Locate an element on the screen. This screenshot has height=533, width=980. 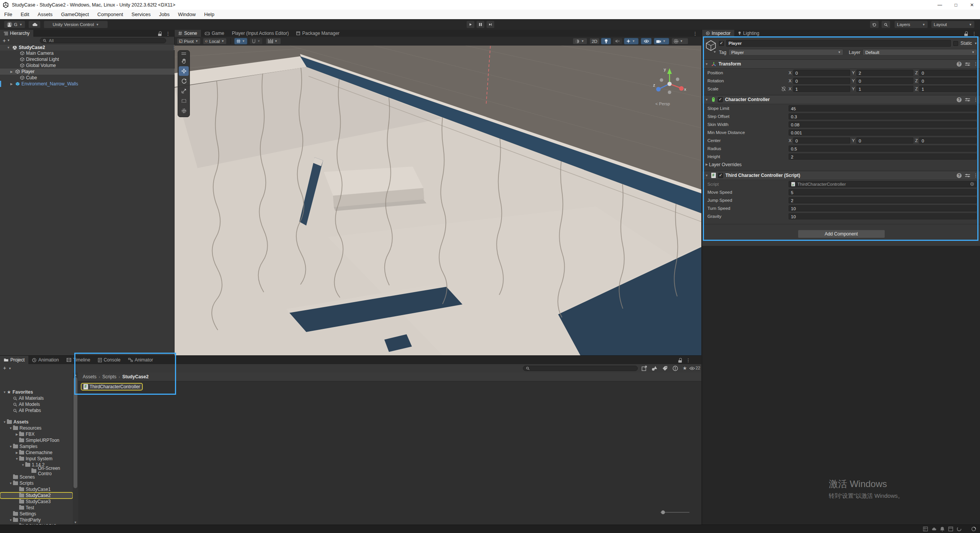
orientation-gizmo: y z x is located at coordinates (670, 83).